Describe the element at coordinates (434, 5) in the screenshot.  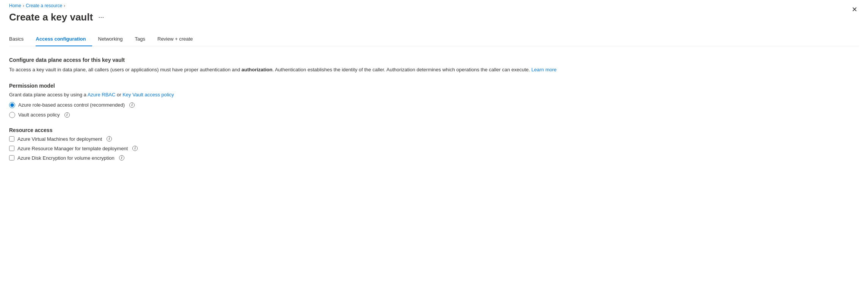
I see `breadcrumb: Home › Create a resource ›` at that location.